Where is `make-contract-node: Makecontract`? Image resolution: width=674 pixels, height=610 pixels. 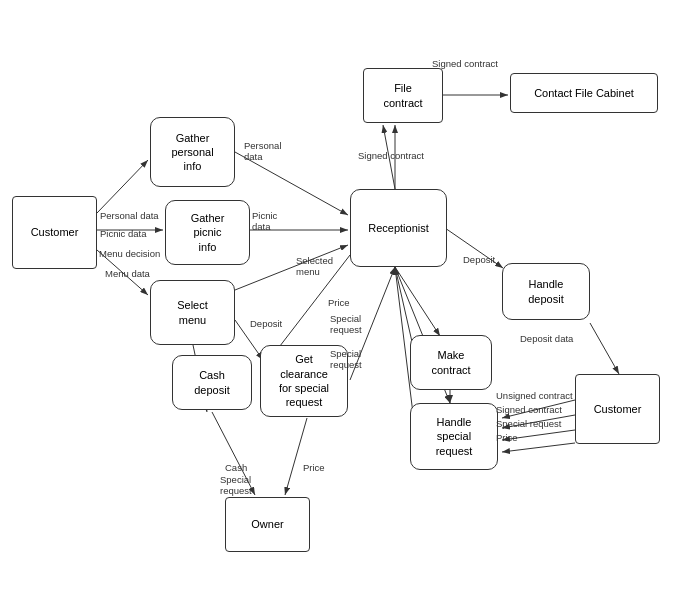 make-contract-node: Makecontract is located at coordinates (451, 362).